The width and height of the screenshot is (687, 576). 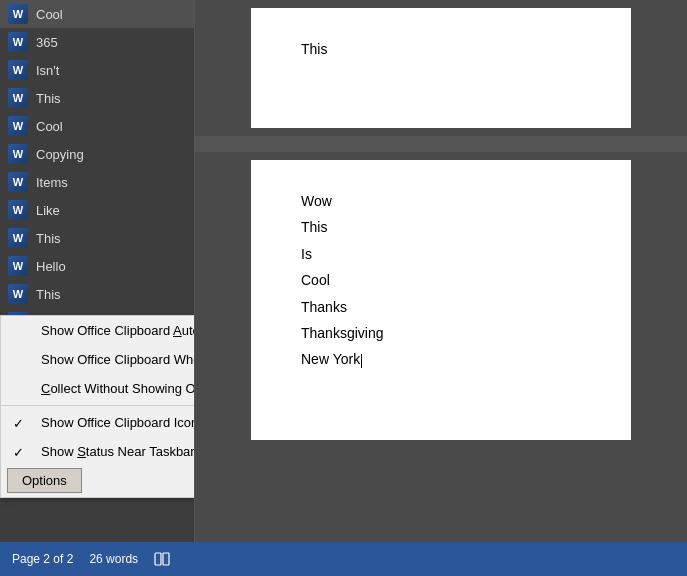 I want to click on doc-word-p2: Thanks, so click(x=441, y=307).